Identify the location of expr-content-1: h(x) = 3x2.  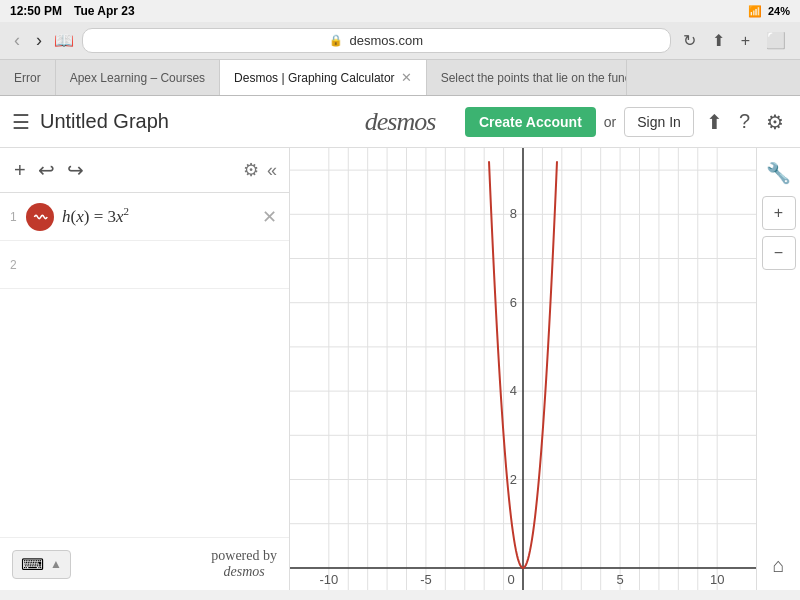
(161, 217).